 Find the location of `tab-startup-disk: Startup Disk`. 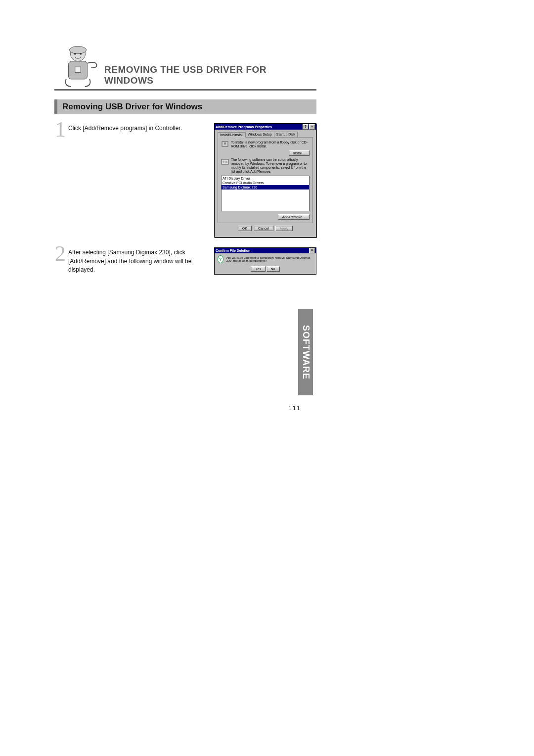

tab-startup-disk: Startup Disk is located at coordinates (286, 135).